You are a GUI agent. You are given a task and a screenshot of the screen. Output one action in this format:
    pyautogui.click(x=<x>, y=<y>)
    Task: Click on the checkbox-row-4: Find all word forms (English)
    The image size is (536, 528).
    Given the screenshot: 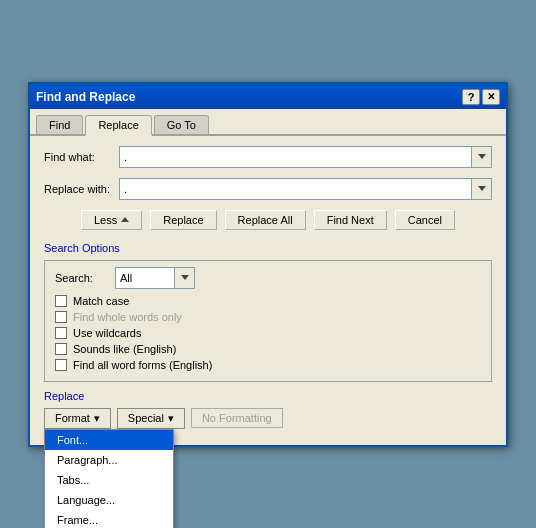 What is the action you would take?
    pyautogui.click(x=268, y=365)
    